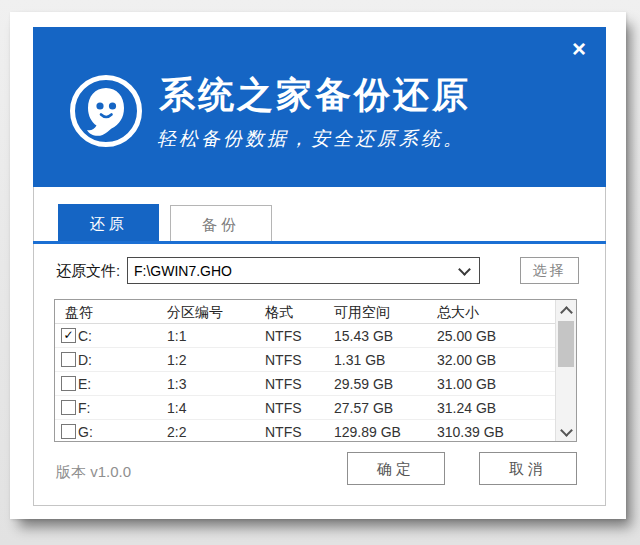 The width and height of the screenshot is (640, 545). What do you see at coordinates (466, 336) in the screenshot?
I see `cell-total-size: 25.00 GB` at bounding box center [466, 336].